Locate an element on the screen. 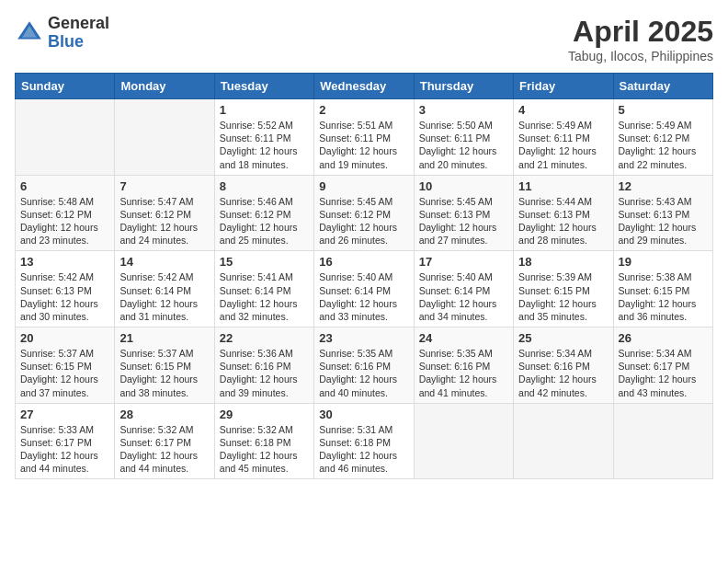 The image size is (728, 563). calendar-cell: 14Sunrise: 5:42 AM Sunset: 6:14 PM Dayli… is located at coordinates (165, 289).